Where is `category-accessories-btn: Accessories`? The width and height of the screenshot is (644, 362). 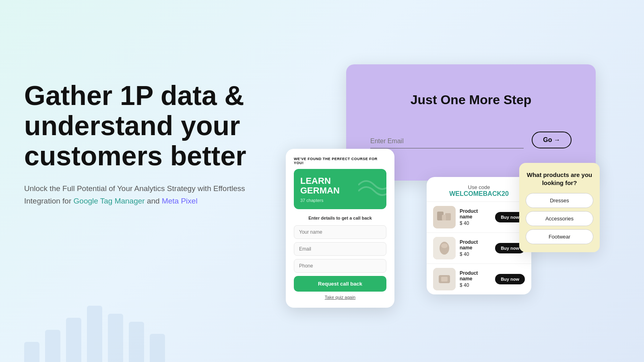 category-accessories-btn: Accessories is located at coordinates (559, 219).